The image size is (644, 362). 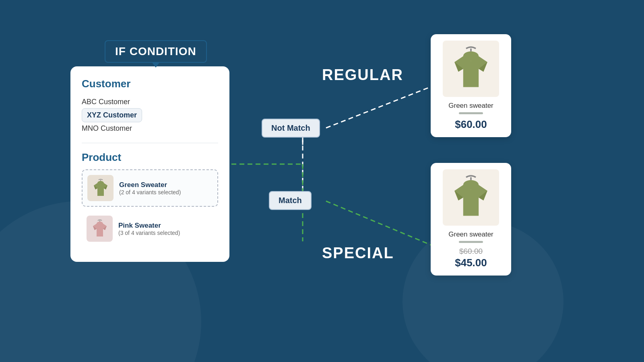 I want to click on product-list: Green Sweater (2 of 4 variants selected)…, so click(x=150, y=208).